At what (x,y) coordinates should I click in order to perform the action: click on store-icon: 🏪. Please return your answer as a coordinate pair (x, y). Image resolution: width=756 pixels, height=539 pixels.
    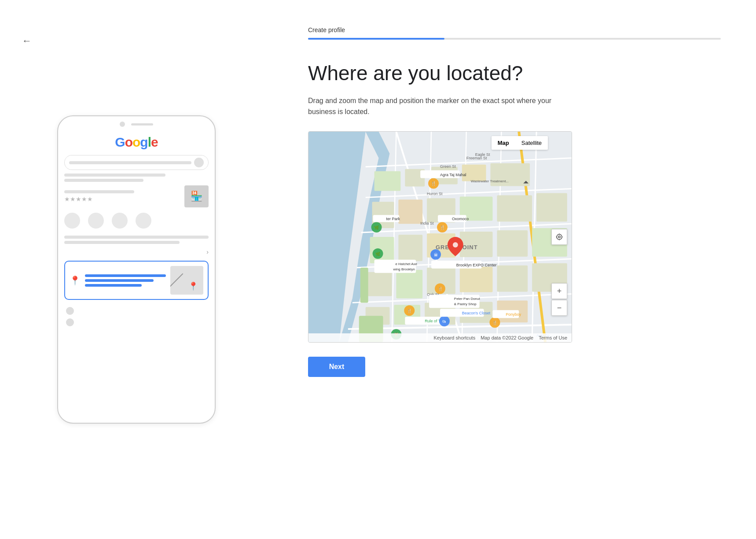
    Looking at the image, I should click on (196, 196).